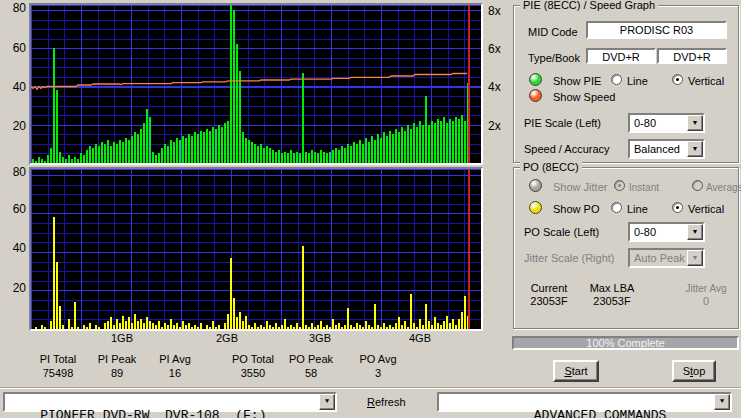 Image resolution: width=741 pixels, height=418 pixels. I want to click on po-scale-select: 0-80 ▼, so click(666, 232).